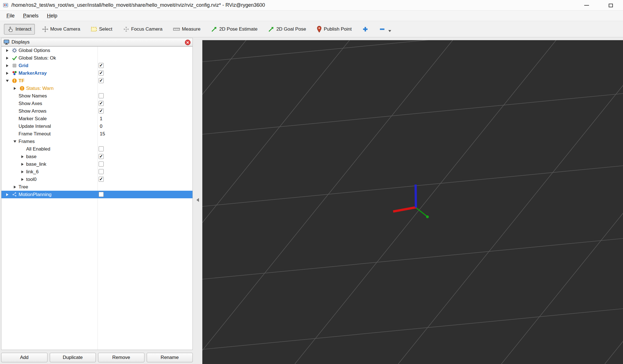  What do you see at coordinates (97, 142) in the screenshot?
I see `tree-row-frames: Frames` at bounding box center [97, 142].